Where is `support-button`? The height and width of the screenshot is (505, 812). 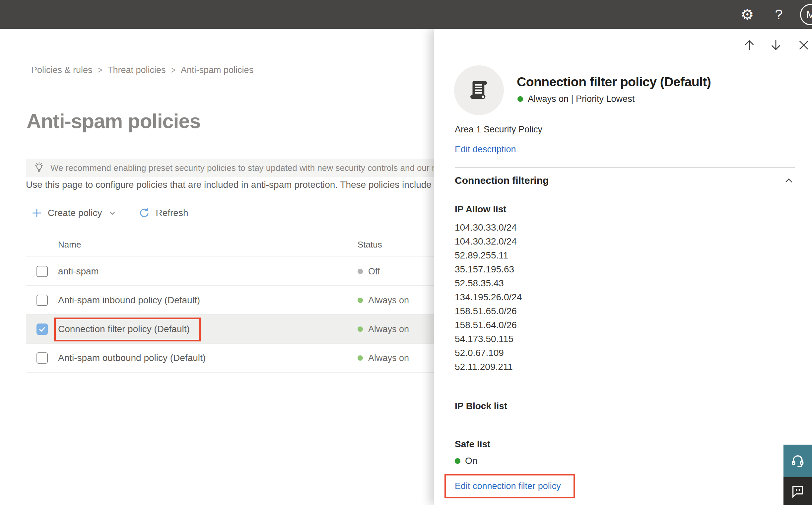
support-button is located at coordinates (798, 461).